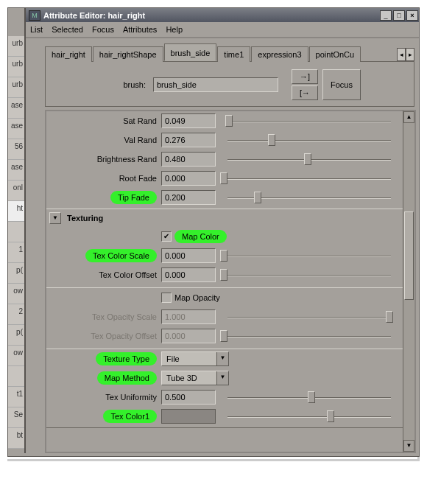 The height and width of the screenshot is (504, 427). Describe the element at coordinates (188, 397) in the screenshot. I see `tex-uniformity-field` at that location.